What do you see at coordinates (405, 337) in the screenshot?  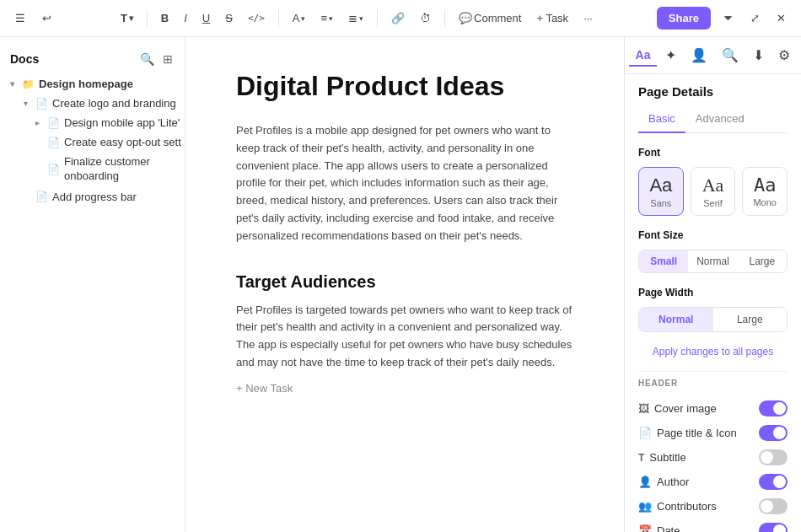 I see `audiences-text: Pet Profiles is targeted towards pet own…` at bounding box center [405, 337].